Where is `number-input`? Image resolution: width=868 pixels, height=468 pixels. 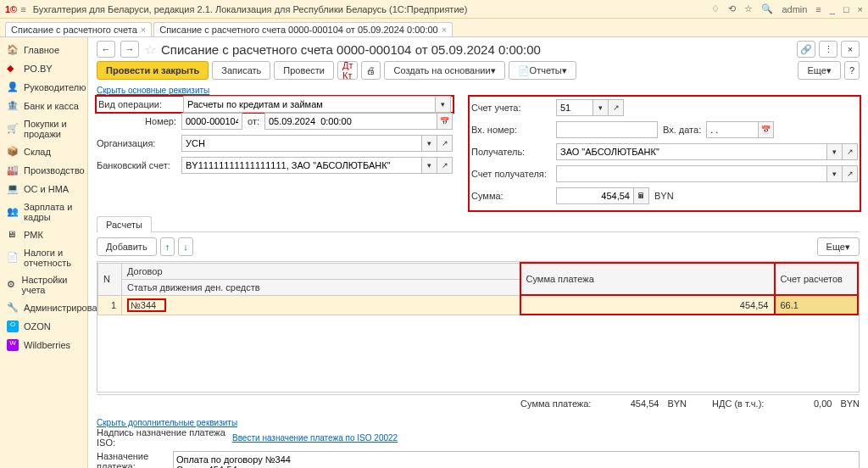 number-input is located at coordinates (212, 121).